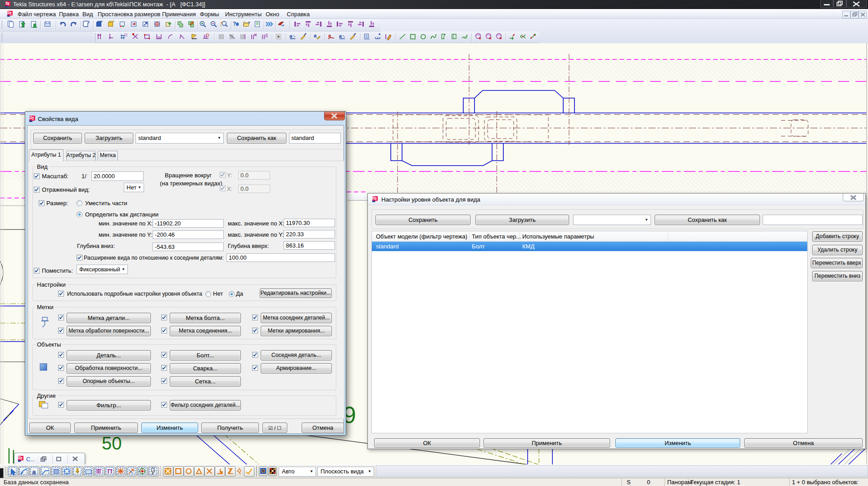 The height and width of the screenshot is (486, 868). What do you see at coordinates (112, 443) in the screenshot?
I see `svg-text: 50` at bounding box center [112, 443].